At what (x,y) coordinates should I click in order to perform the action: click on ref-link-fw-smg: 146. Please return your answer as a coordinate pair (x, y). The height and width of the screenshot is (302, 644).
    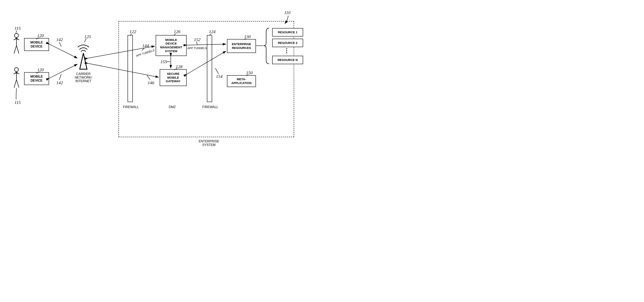
    Looking at the image, I should click on (151, 83).